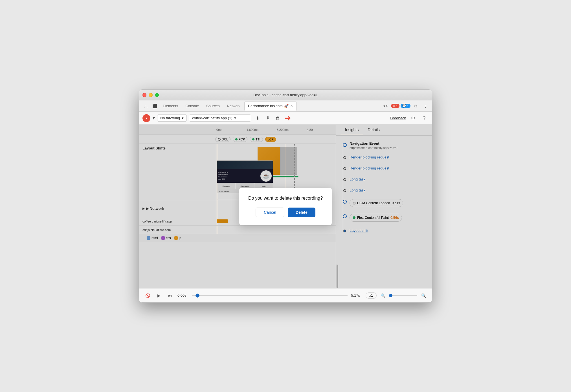 The width and height of the screenshot is (571, 392). I want to click on settings-gear-icon: ⚙, so click(413, 118).